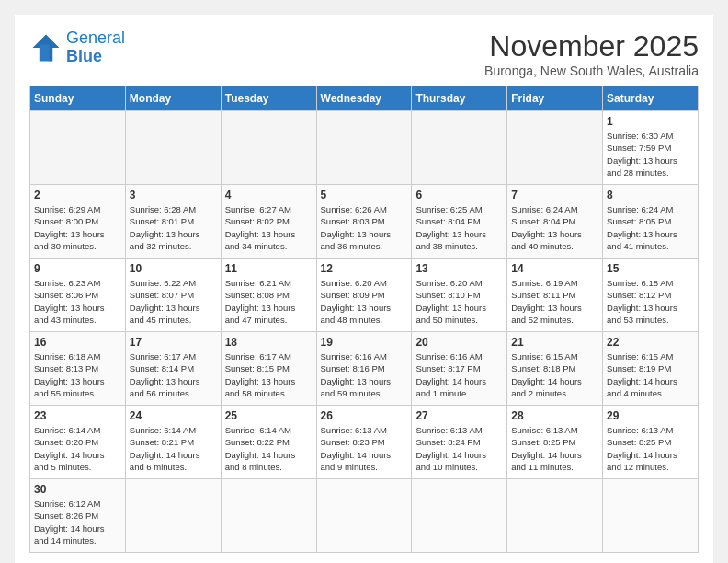 The height and width of the screenshot is (563, 728). What do you see at coordinates (651, 121) in the screenshot?
I see `day-number: 1` at bounding box center [651, 121].